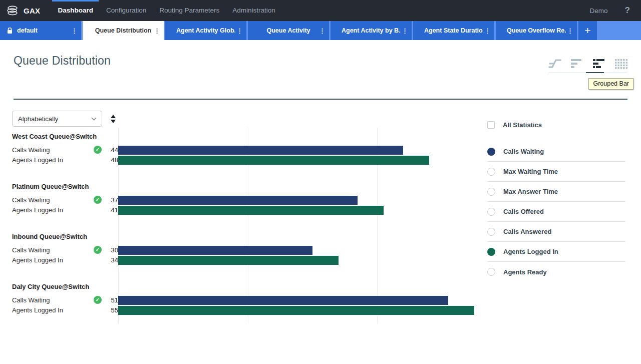  I want to click on line-chart-icon, so click(555, 64).